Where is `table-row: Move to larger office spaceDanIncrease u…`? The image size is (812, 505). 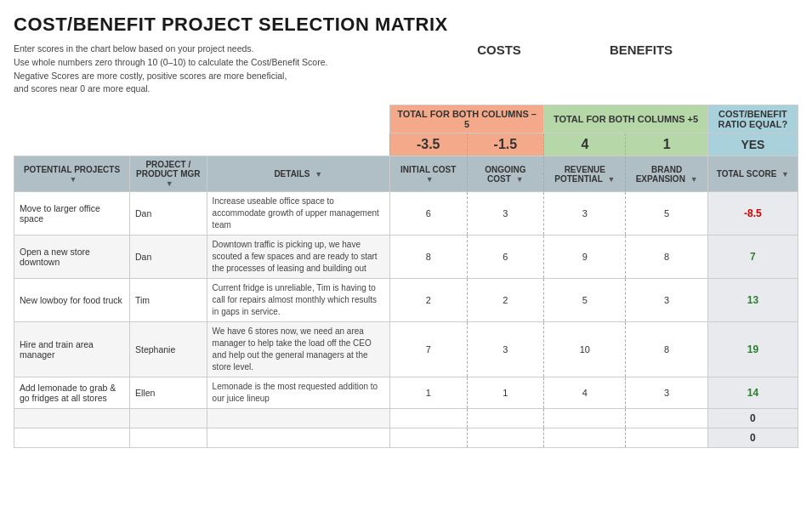
table-row: Move to larger office spaceDanIncrease u… is located at coordinates (406, 214).